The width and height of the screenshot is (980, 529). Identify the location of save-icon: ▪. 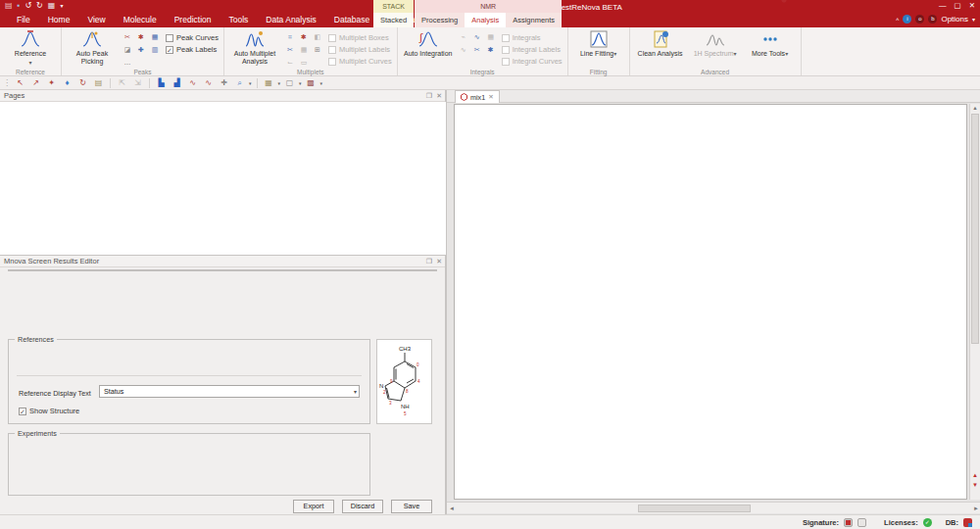
(20, 6).